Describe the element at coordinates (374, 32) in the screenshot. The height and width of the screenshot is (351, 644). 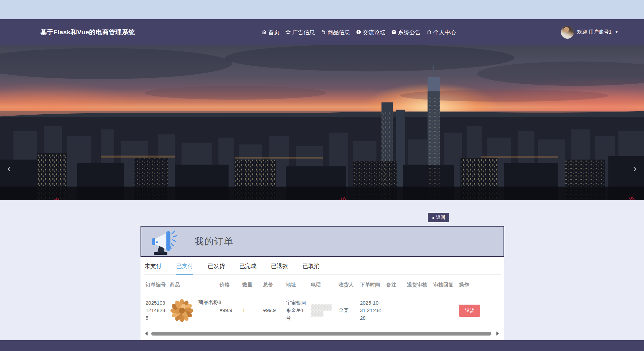
I see `nav-item-label: 交流论坛` at that location.